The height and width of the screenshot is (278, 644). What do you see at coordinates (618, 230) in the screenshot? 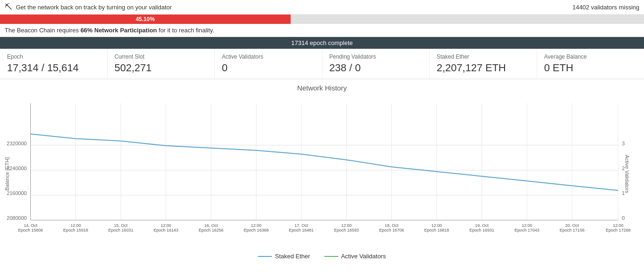
I see `svg-text: Epoch 17268` at bounding box center [618, 230].